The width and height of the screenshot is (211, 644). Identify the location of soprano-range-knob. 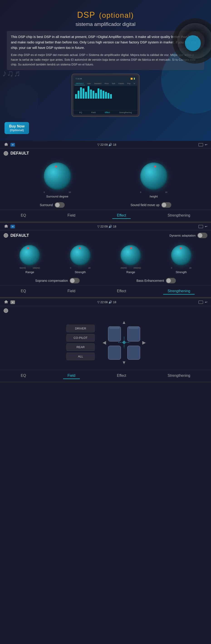
(30, 255).